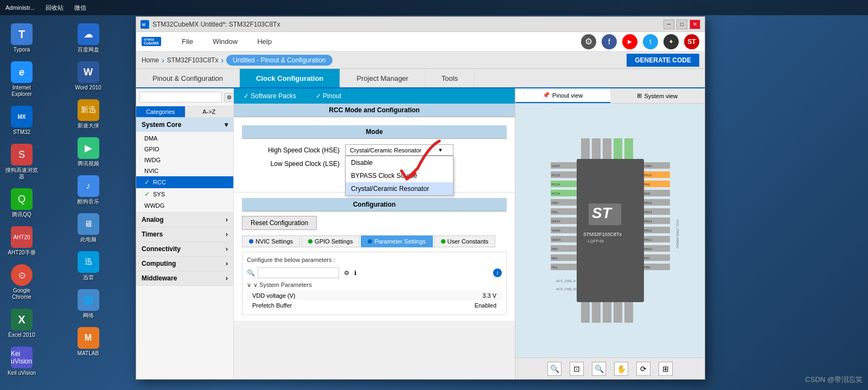 The width and height of the screenshot is (868, 390). Describe the element at coordinates (184, 194) in the screenshot. I see `sidebar-item-sys: ✓ SYS` at that location.